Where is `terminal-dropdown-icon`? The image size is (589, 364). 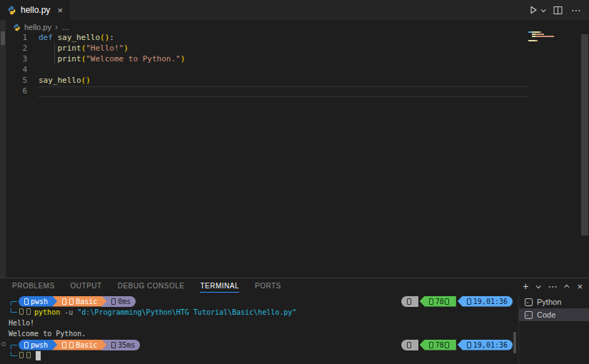 terminal-dropdown-icon is located at coordinates (538, 285).